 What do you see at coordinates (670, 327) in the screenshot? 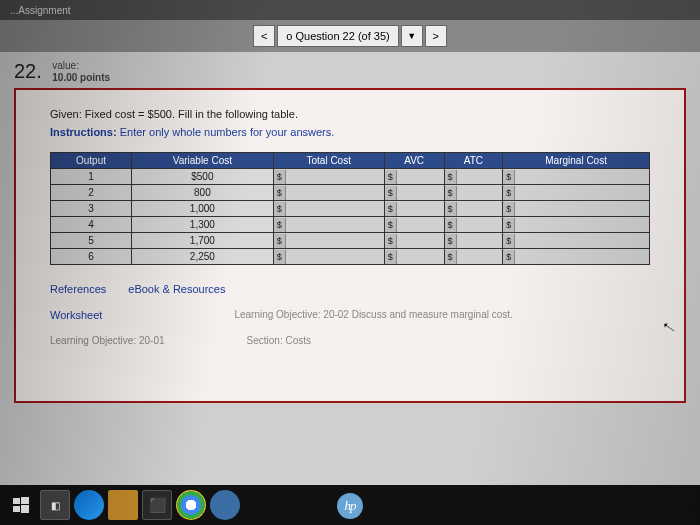
I see `cursor-icon: ⭦` at bounding box center [670, 327].